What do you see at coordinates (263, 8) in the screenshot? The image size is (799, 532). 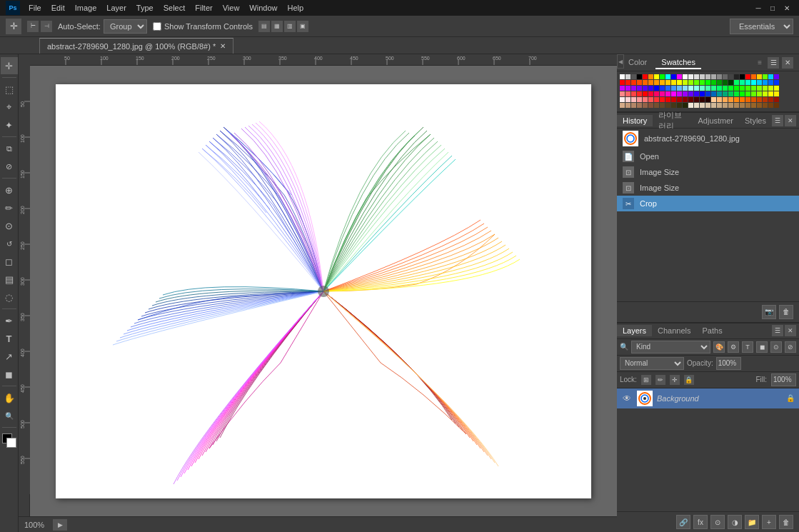 I see `menu-window: Window` at bounding box center [263, 8].